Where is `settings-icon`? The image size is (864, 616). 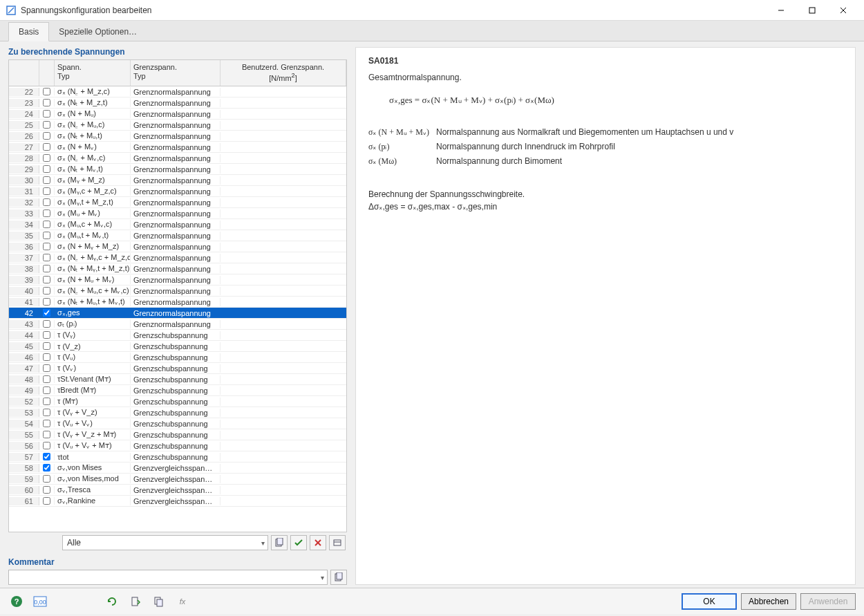 settings-icon is located at coordinates (337, 543).